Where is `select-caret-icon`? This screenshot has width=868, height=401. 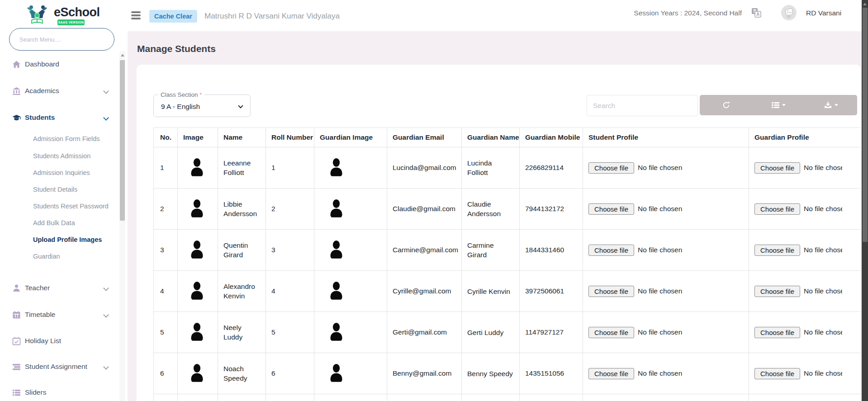
select-caret-icon is located at coordinates (241, 106).